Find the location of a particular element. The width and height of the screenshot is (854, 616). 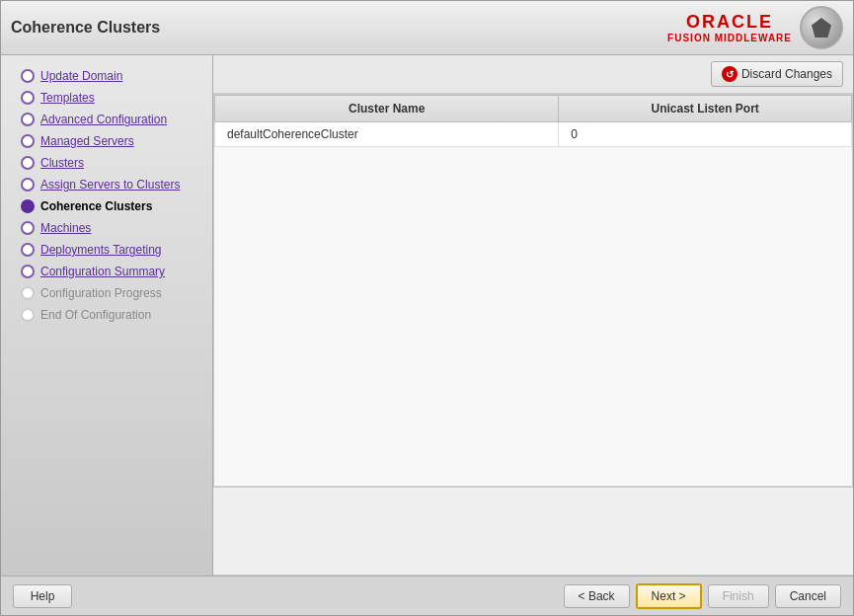

nav-bullet-assign-servers-to-clusters is located at coordinates (28, 185).